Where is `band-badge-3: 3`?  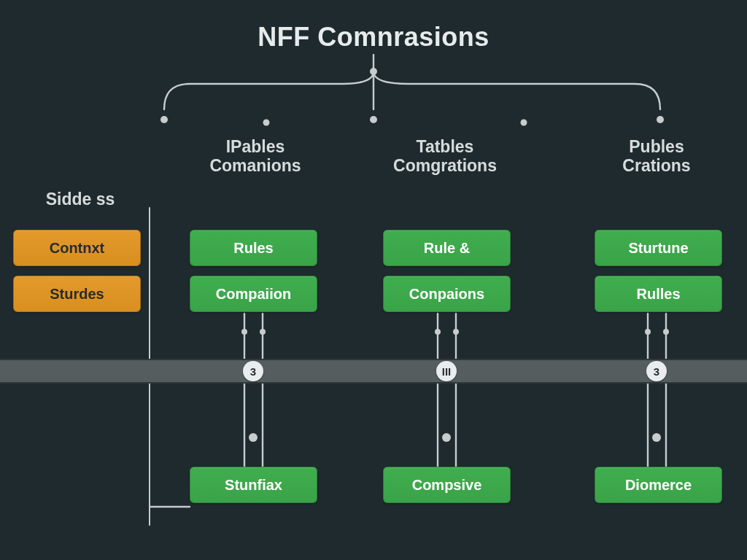
band-badge-3: 3 is located at coordinates (657, 371).